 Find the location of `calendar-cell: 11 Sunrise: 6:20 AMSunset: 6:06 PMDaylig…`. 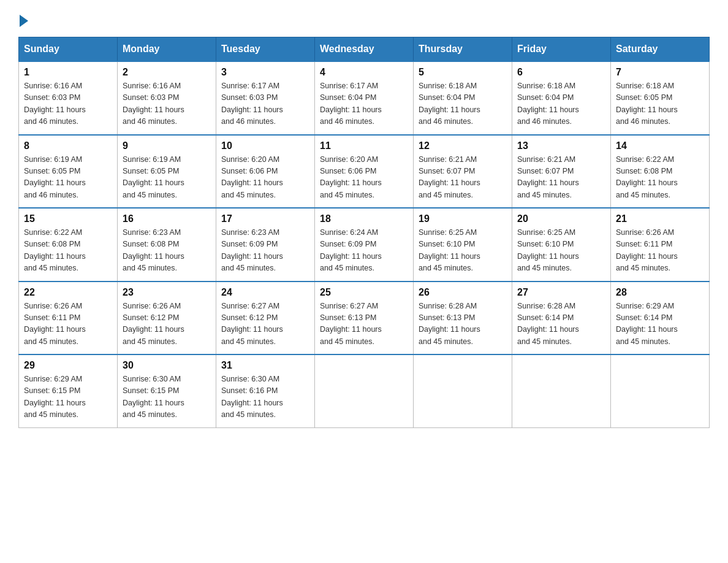

calendar-cell: 11 Sunrise: 6:20 AMSunset: 6:06 PMDaylig… is located at coordinates (364, 172).